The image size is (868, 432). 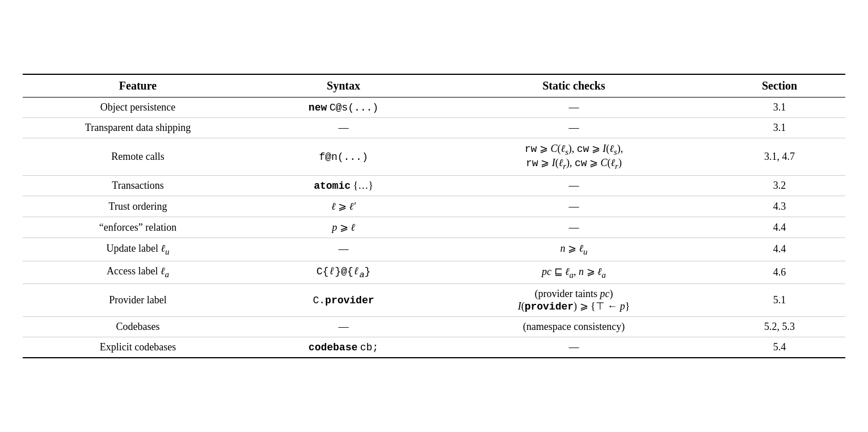 I want to click on table-row: Transparent data shipping——3.1, so click(x=434, y=128).